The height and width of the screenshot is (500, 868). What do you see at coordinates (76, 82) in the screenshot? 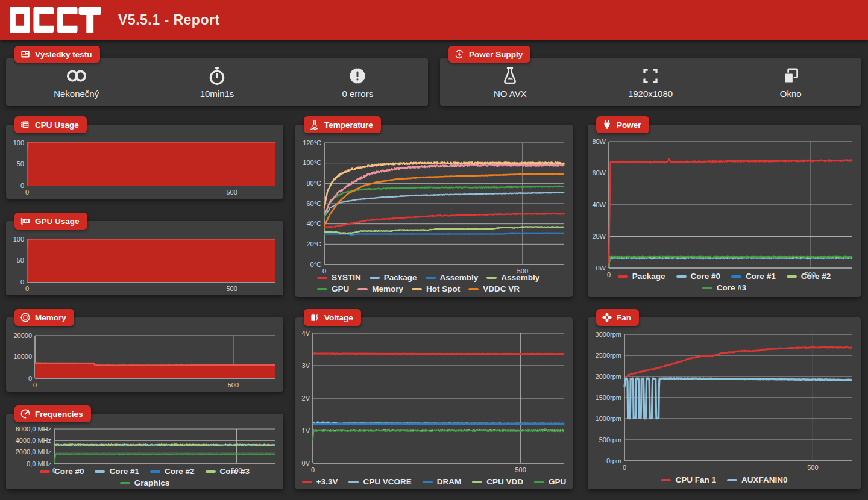
I see `test-duration-type: Nekonečný` at bounding box center [76, 82].